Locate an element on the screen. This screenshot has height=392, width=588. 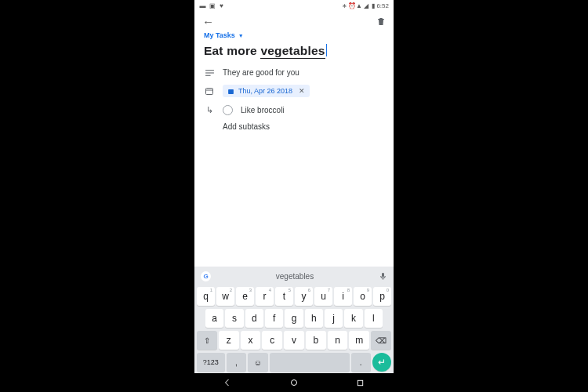
notif-icon: ▬ is located at coordinates (202, 6).